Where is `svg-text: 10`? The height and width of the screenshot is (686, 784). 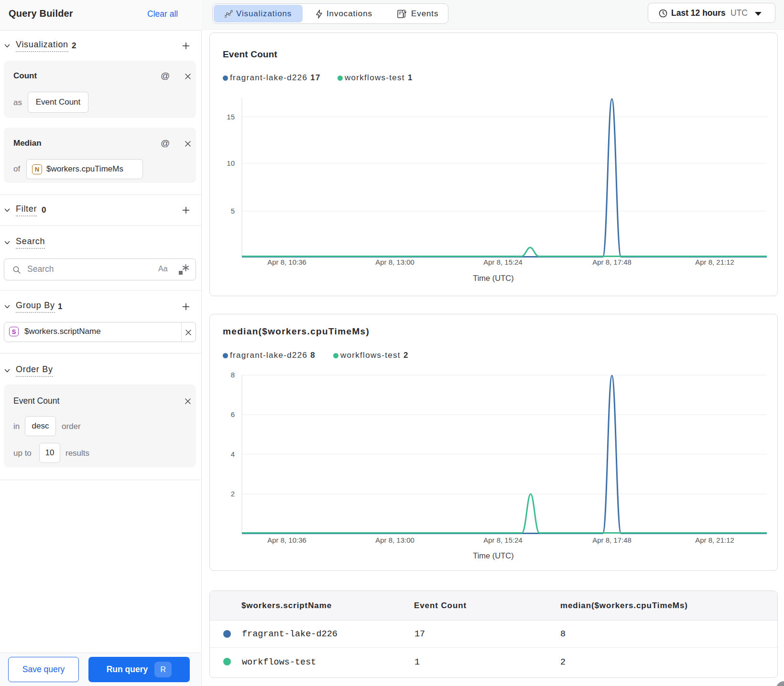 svg-text: 10 is located at coordinates (230, 163).